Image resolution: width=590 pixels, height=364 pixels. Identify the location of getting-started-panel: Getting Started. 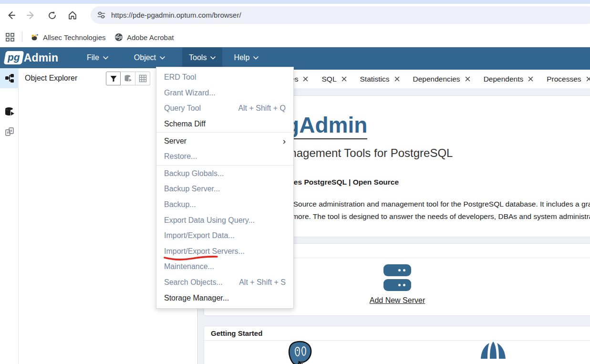
(397, 345).